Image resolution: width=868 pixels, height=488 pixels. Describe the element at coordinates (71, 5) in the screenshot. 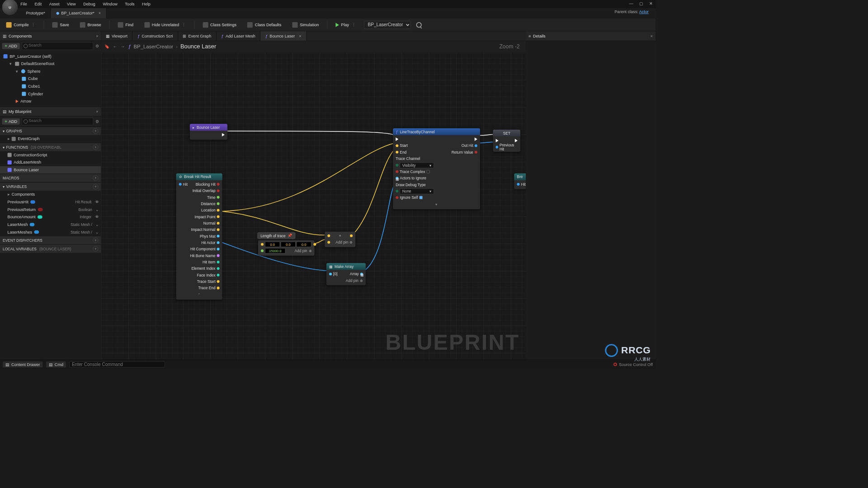

I see `menu-view: View` at that location.